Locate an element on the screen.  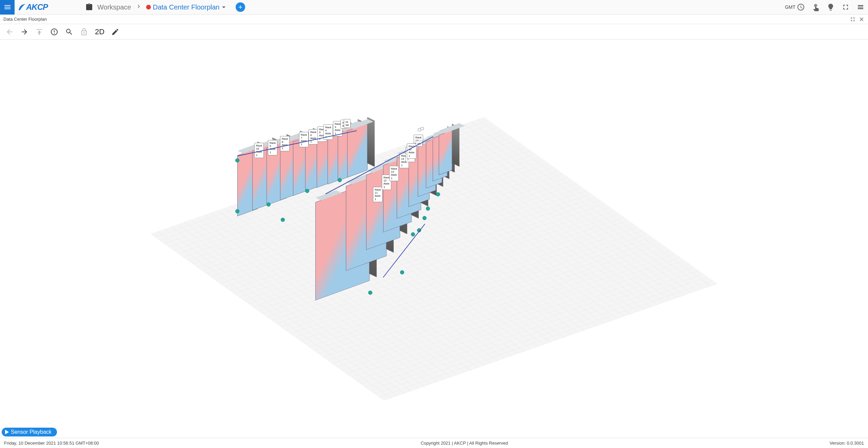
back-arrow-icon is located at coordinates (9, 32).